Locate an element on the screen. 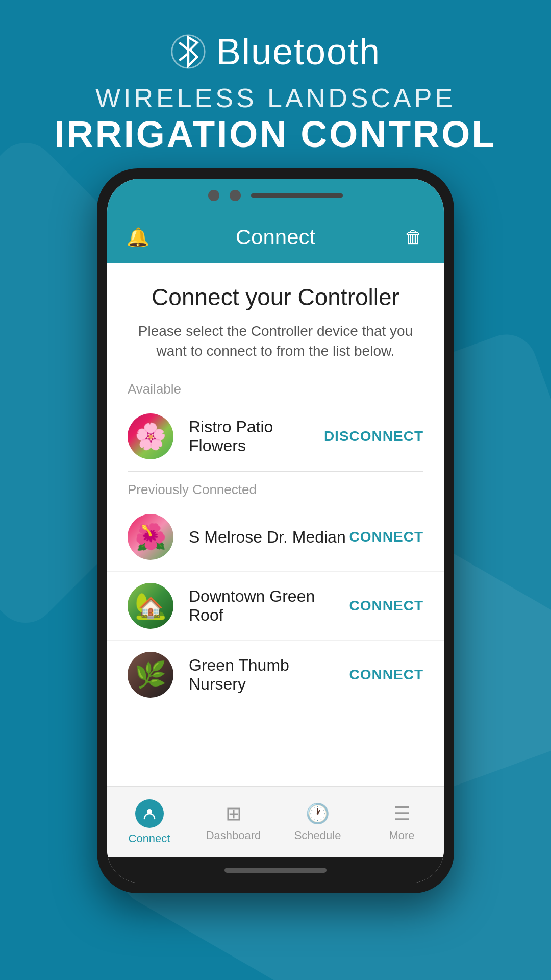 This screenshot has width=551, height=980. avatar-cherry-img: 🌺 is located at coordinates (151, 537).